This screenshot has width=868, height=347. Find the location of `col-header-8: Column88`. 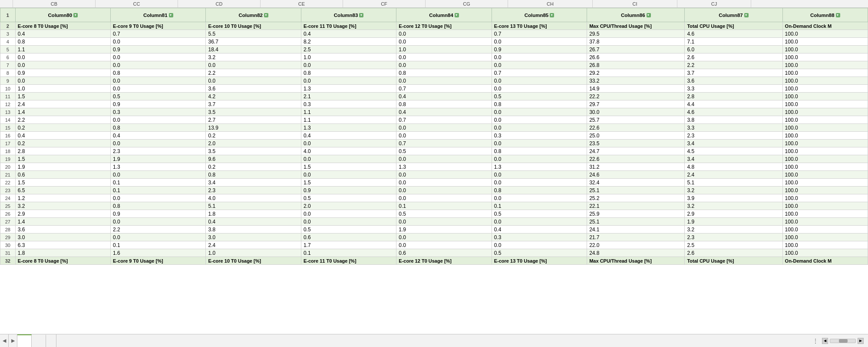

col-header-8: Column88 is located at coordinates (825, 15).